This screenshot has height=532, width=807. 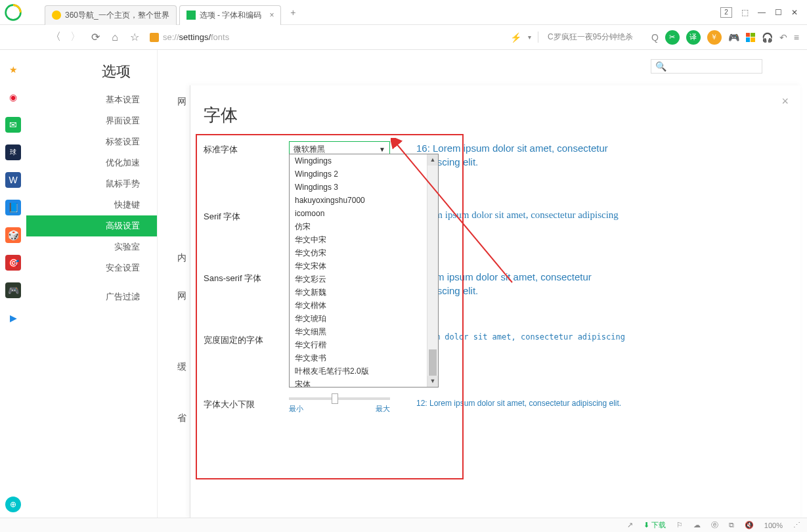 What do you see at coordinates (672, 37) in the screenshot?
I see `scissors-icon: ✂` at bounding box center [672, 37].